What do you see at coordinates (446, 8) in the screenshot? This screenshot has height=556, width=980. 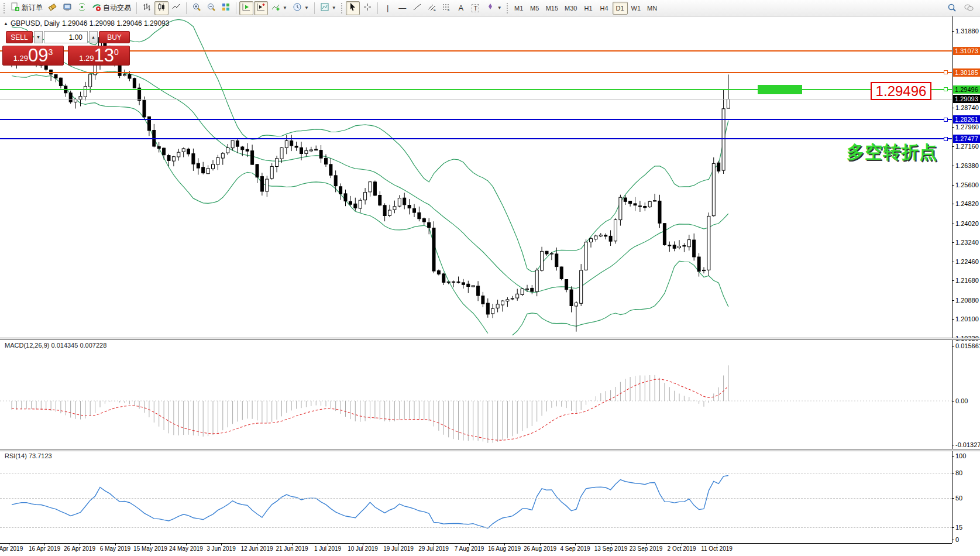 I see `fibonacci-button: F` at bounding box center [446, 8].